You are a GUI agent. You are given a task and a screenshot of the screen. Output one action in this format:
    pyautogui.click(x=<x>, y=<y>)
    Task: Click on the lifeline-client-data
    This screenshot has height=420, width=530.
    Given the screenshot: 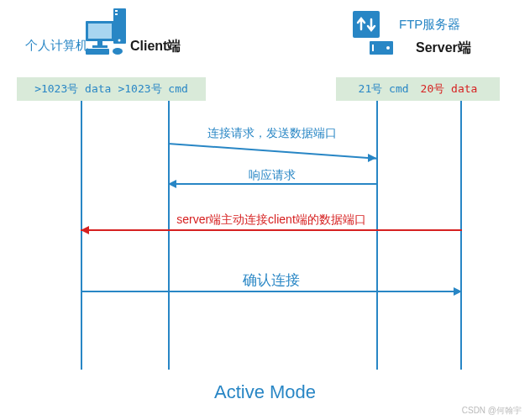 What is the action you would take?
    pyautogui.click(x=81, y=235)
    